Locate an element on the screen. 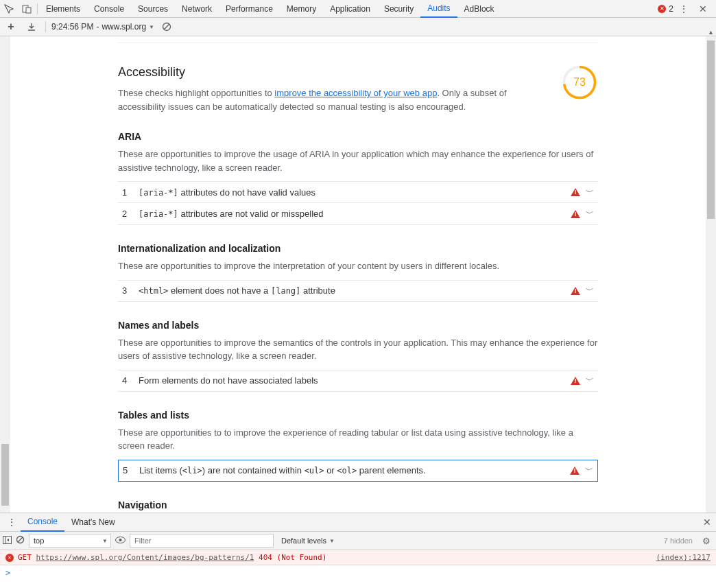 The width and height of the screenshot is (716, 588). issue-number: 2 is located at coordinates (130, 214).